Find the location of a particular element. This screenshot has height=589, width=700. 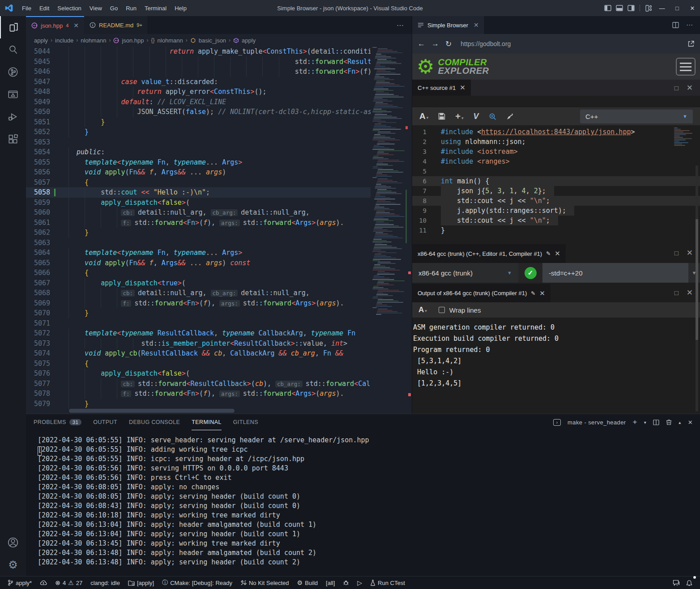

split-terminal-icon is located at coordinates (656, 422).